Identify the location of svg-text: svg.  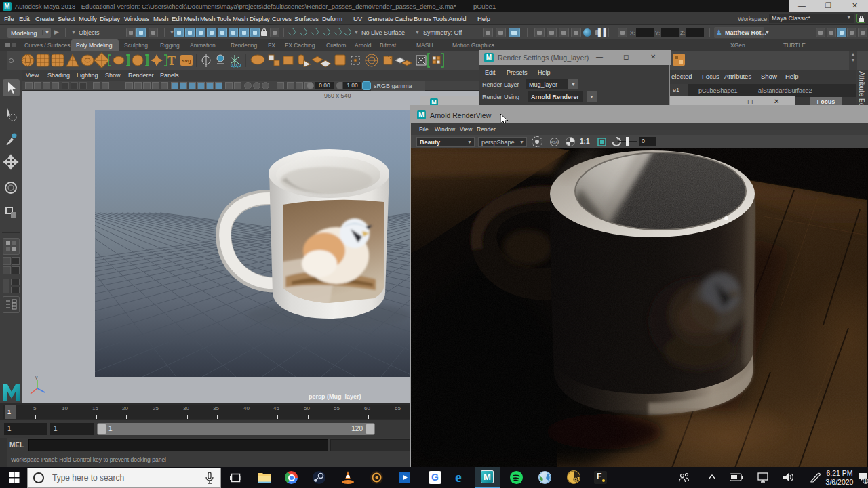
(186, 61).